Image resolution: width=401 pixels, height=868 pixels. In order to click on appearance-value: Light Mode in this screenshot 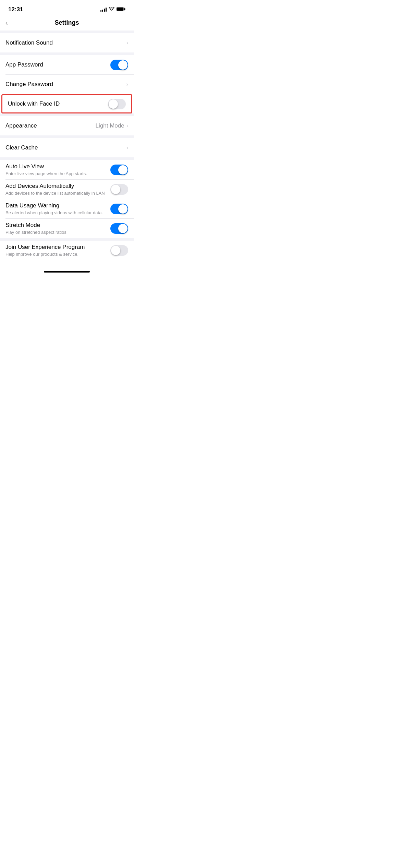, I will do `click(110, 126)`.